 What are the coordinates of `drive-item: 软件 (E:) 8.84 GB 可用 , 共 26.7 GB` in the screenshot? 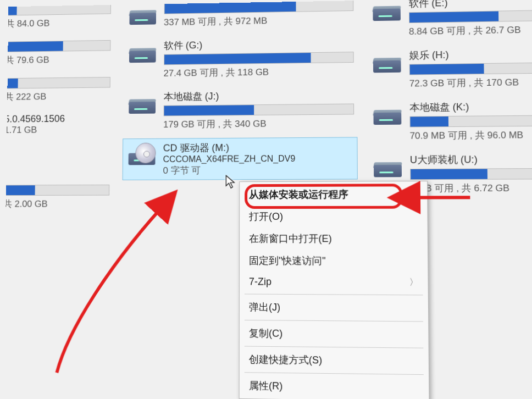 It's located at (450, 21).